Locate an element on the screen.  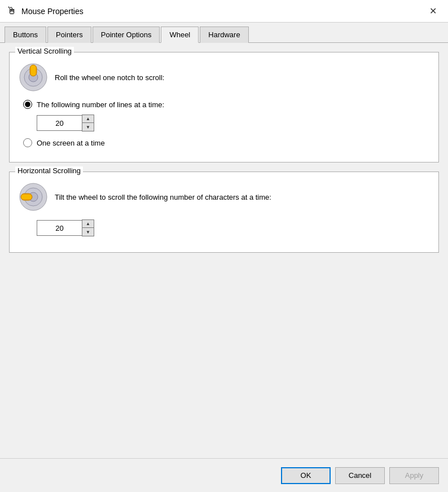
chars-value-input is located at coordinates (59, 228).